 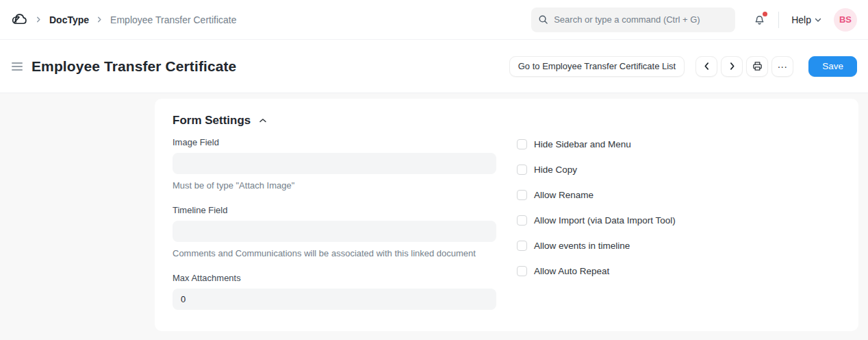 What do you see at coordinates (732, 66) in the screenshot?
I see `next-document-button` at bounding box center [732, 66].